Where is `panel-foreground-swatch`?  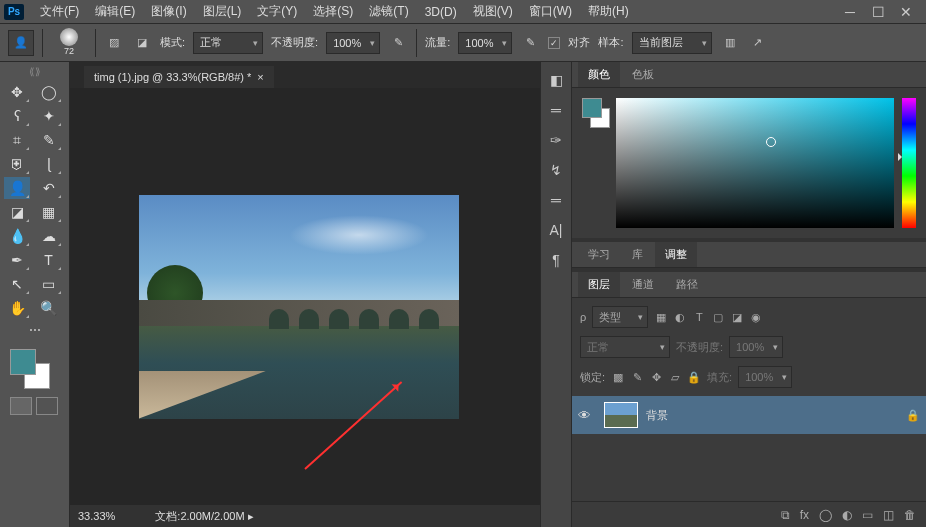 panel-foreground-swatch is located at coordinates (592, 108).